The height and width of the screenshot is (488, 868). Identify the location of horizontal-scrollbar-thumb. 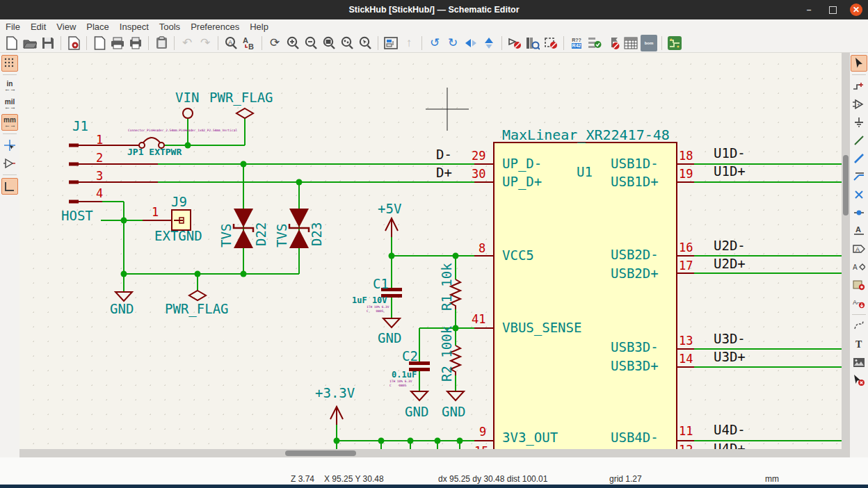
(321, 453).